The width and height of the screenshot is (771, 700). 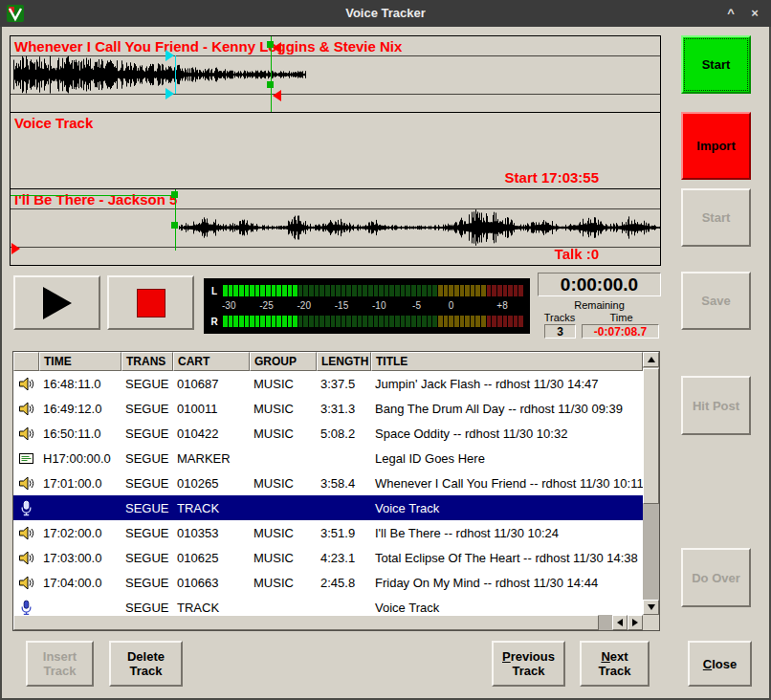 I want to click on scroll-down-button, so click(x=650, y=607).